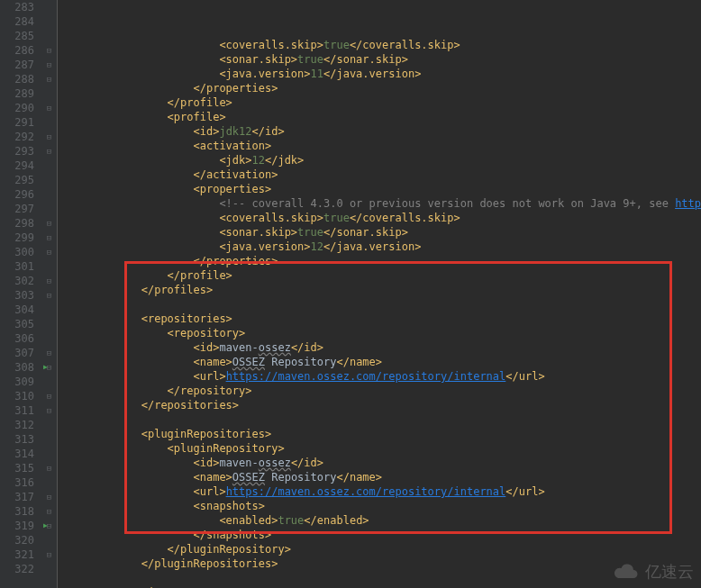  I want to click on token-tag: </name>, so click(359, 362).